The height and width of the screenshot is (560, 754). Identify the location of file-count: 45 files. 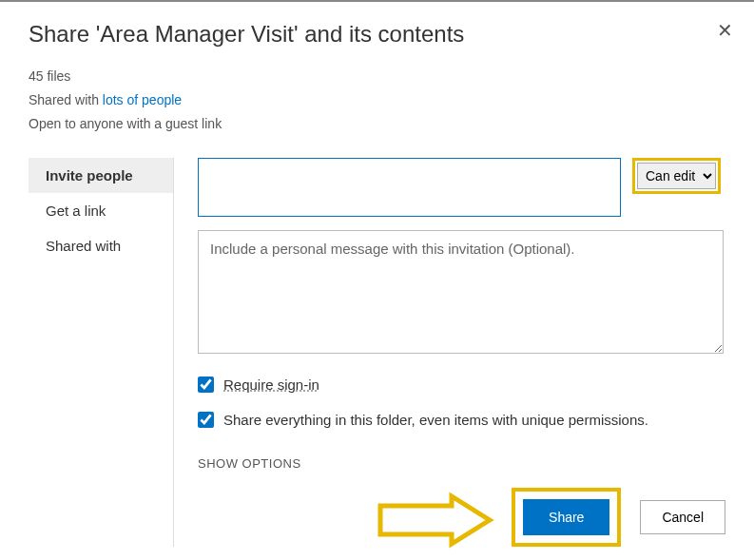
(377, 76).